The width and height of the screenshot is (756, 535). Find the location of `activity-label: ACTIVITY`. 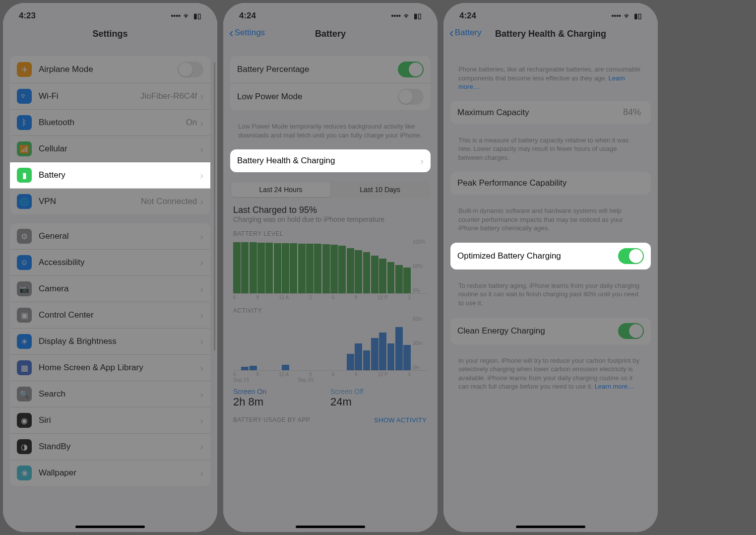

activity-label: ACTIVITY is located at coordinates (330, 308).